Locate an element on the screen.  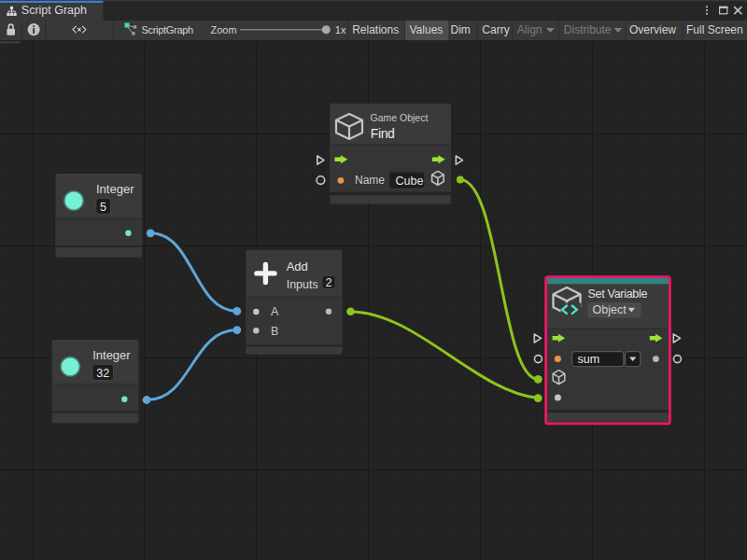
svg-text: B is located at coordinates (275, 331).